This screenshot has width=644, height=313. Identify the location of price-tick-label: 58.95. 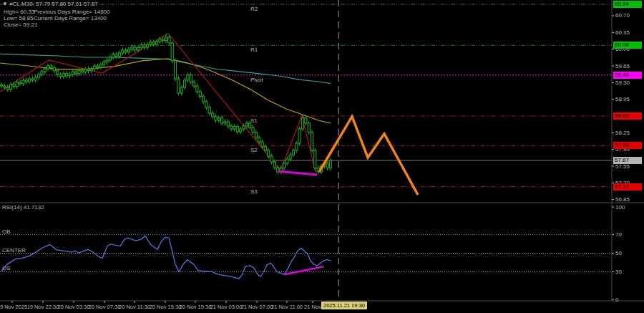
(623, 99).